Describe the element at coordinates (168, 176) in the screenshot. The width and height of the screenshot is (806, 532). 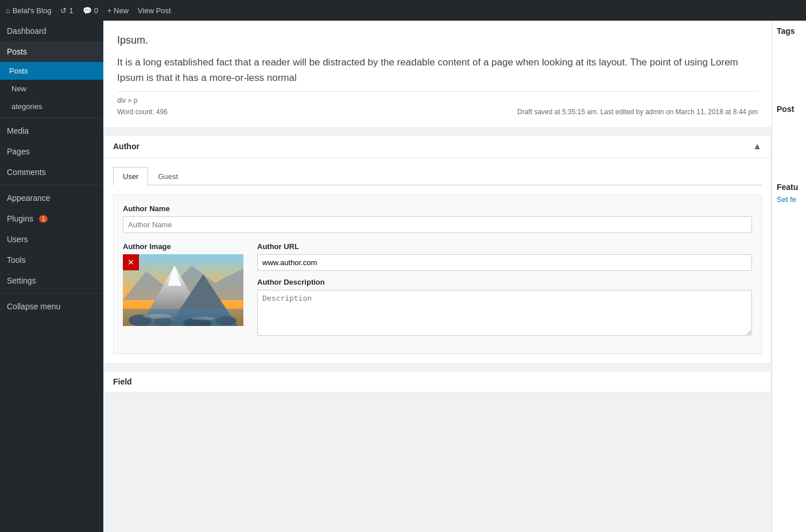
I see `tab-guest: Guest` at that location.